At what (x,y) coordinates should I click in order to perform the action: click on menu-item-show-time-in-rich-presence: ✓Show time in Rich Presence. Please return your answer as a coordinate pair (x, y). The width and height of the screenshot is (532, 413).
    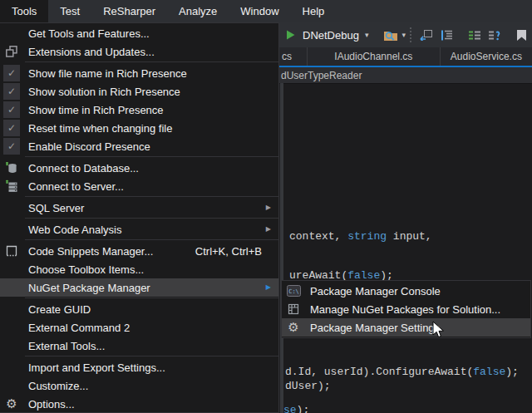
    Looking at the image, I should click on (140, 110).